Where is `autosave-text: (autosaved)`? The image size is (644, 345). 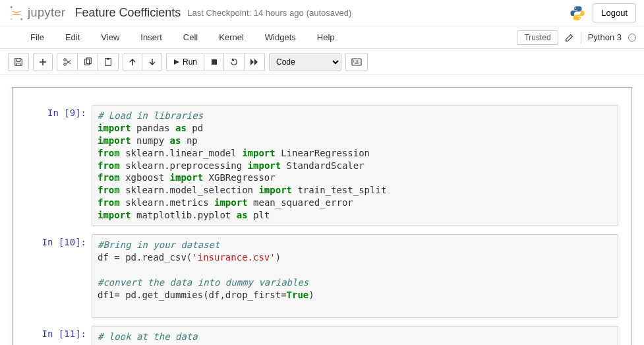
autosave-text: (autosaved) is located at coordinates (330, 13).